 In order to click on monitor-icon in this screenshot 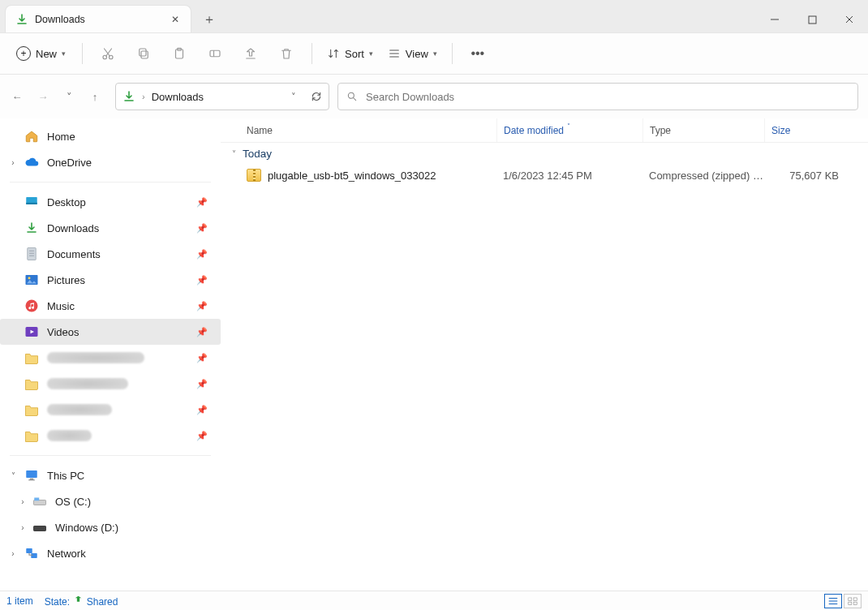, I will do `click(32, 475)`.